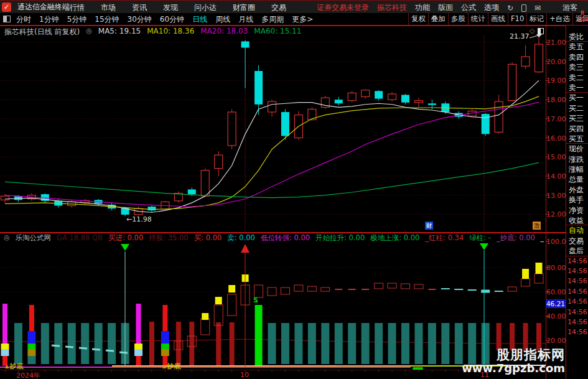  I want to click on chart-title: 振芯科技(日线 前复权), so click(42, 32).